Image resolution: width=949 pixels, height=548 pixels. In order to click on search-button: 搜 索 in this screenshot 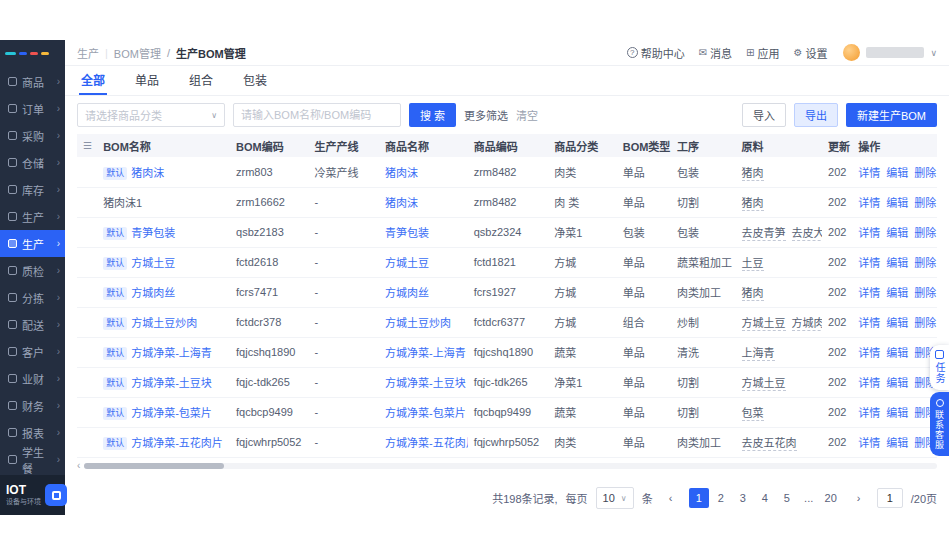, I will do `click(432, 115)`.